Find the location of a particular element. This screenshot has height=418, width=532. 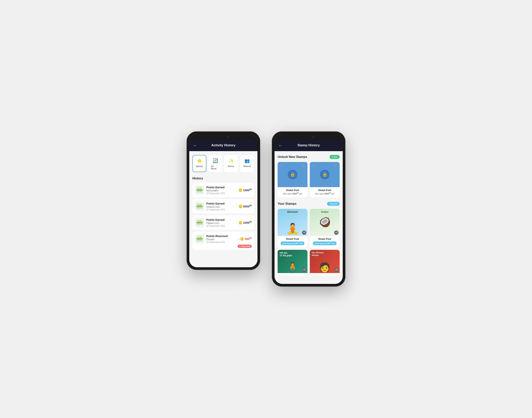

history-date-2: 22 September 2021 is located at coordinates (221, 209).